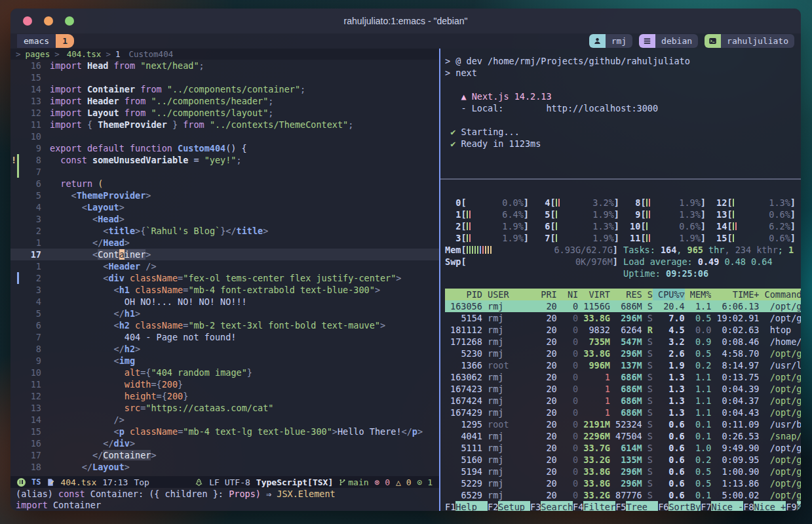 The height and width of the screenshot is (524, 812). Describe the element at coordinates (623, 342) in the screenshot. I see `process-row: 171268rmj200735M547MS3.20.90:08.46 /home…` at that location.